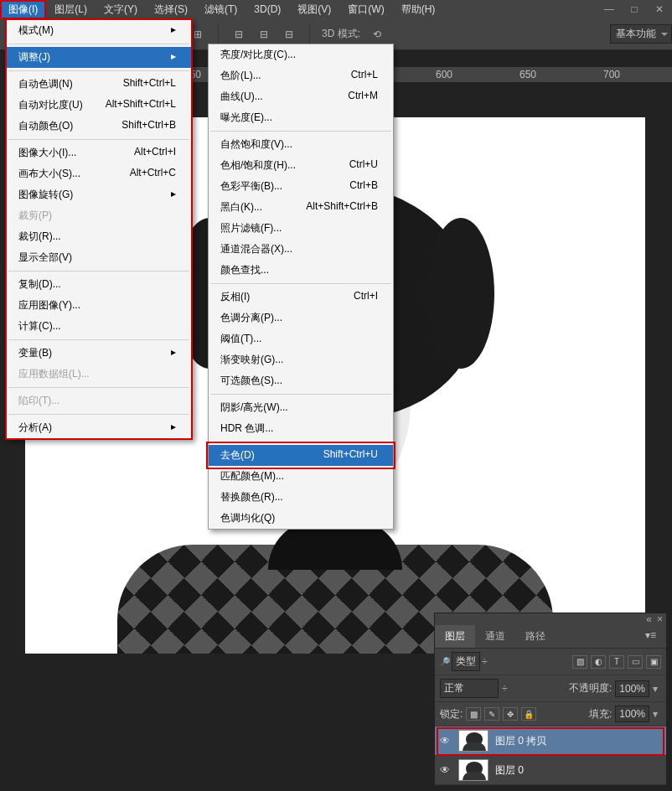 The height and width of the screenshot is (791, 672). Describe the element at coordinates (301, 476) in the screenshot. I see `menuitem-匹配颜色M: 匹配颜色(M)...` at that location.